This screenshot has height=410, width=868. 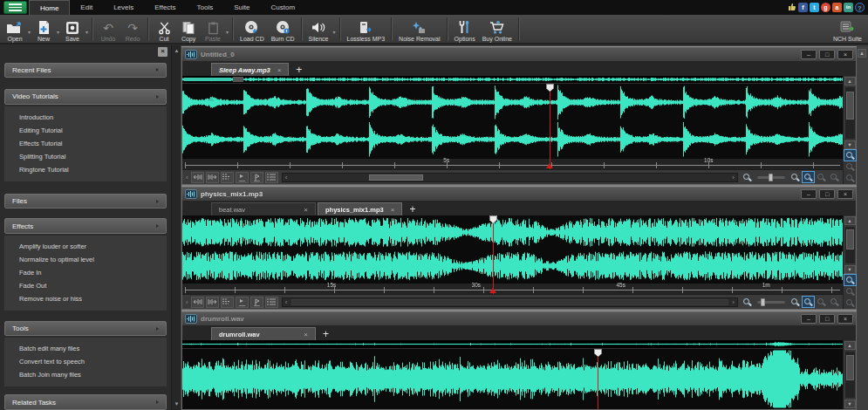 I want to click on sidebar-section-files: Files, so click(x=85, y=202).